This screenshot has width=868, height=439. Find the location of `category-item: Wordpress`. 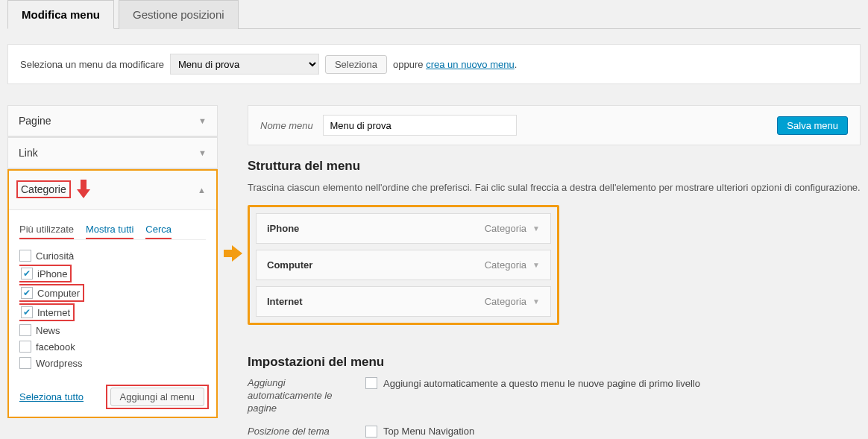

category-item: Wordpress is located at coordinates (110, 363).